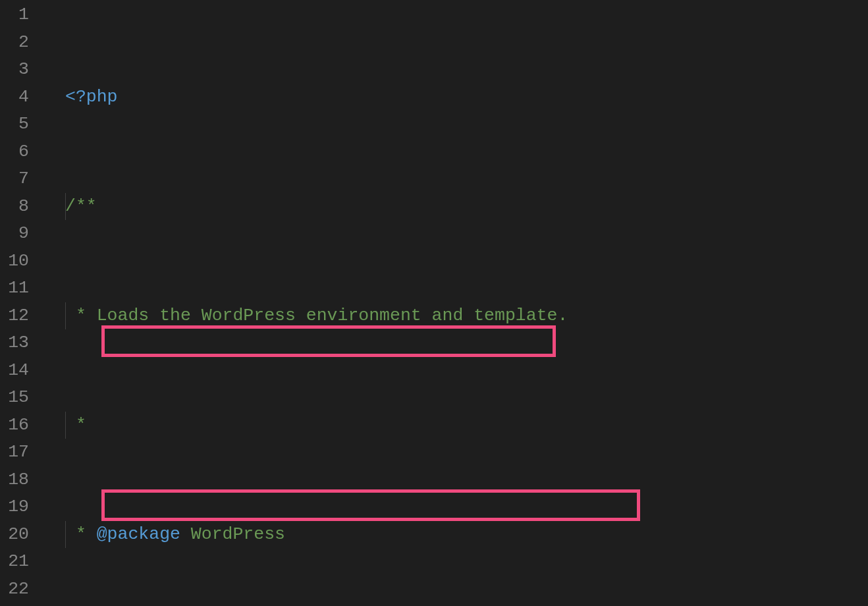 This screenshot has height=606, width=868. I want to click on line-number: 13, so click(14, 343).